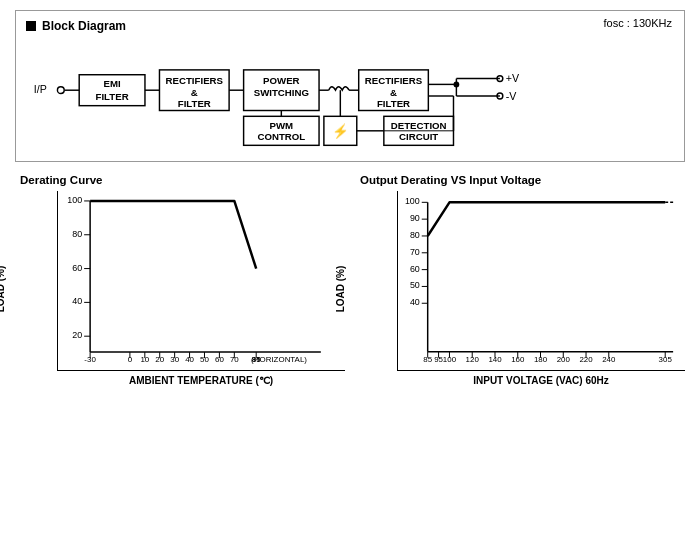 The height and width of the screenshot is (544, 700). Describe the element at coordinates (201, 281) in the screenshot. I see `derating-chart-wrap: 100 80 60 40 20 -30` at that location.